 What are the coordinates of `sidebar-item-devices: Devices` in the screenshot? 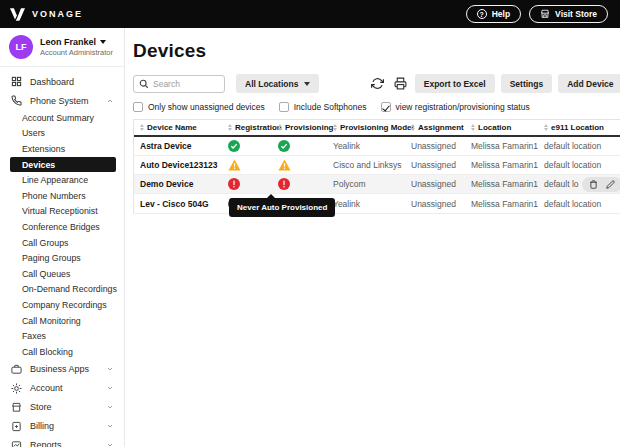 It's located at (63, 165).